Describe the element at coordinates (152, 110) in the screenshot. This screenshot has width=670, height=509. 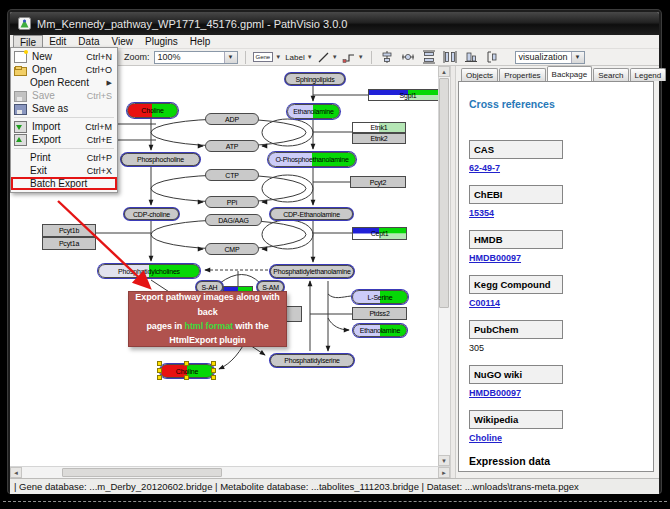
I see `pathway-node-choline-top: Choline` at that location.